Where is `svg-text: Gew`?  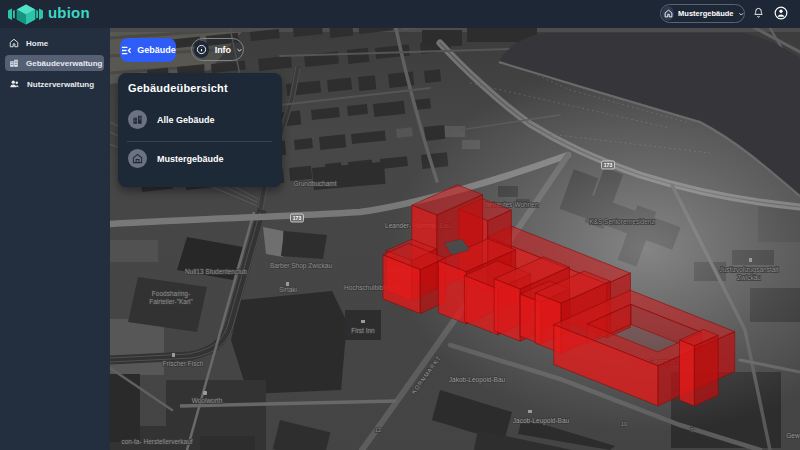
svg-text: Gew is located at coordinates (793, 436).